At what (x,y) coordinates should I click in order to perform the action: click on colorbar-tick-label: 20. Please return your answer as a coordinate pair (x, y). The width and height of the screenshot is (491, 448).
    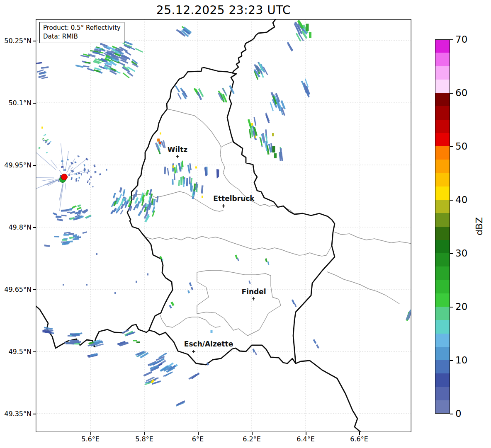
    Looking at the image, I should click on (461, 307).